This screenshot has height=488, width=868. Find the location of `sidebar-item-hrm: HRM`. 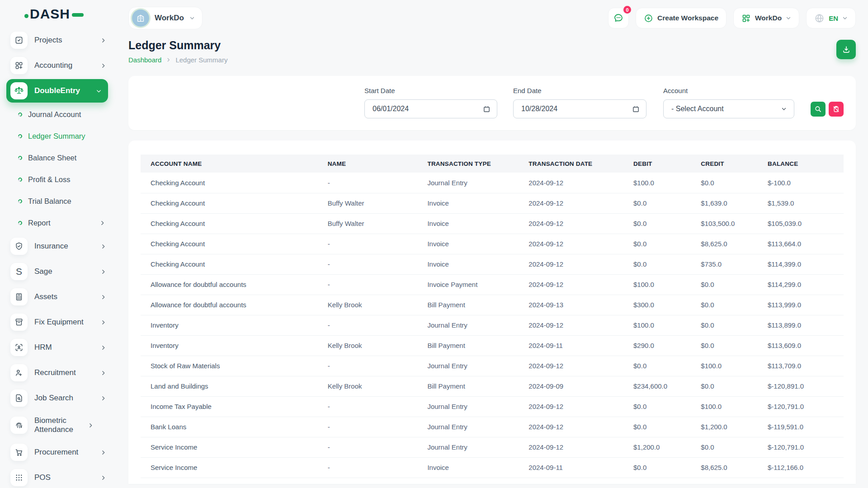

sidebar-item-hrm: HRM is located at coordinates (58, 347).